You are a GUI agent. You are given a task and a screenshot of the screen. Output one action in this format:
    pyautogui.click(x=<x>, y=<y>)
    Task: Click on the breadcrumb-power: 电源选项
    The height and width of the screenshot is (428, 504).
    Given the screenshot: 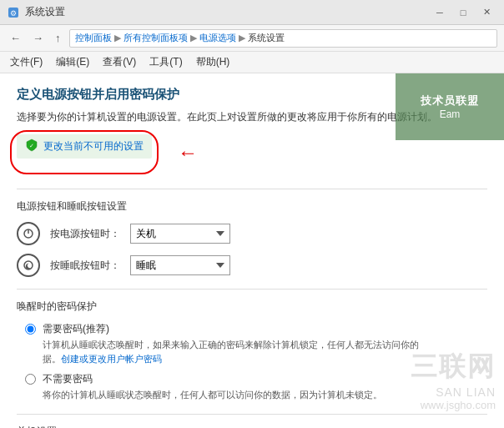 What is the action you would take?
    pyautogui.click(x=218, y=38)
    